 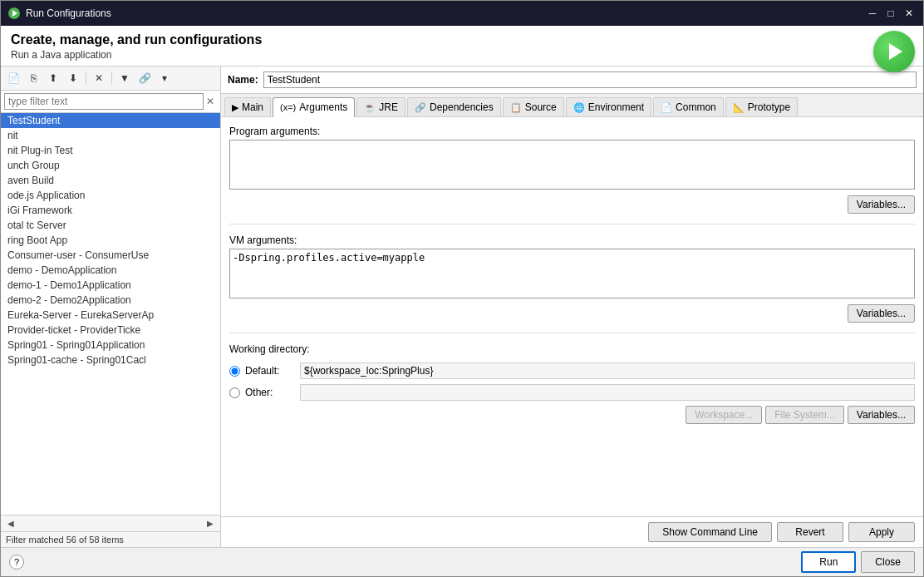 I want to click on program-args-label: Program arguments:, so click(x=572, y=131).